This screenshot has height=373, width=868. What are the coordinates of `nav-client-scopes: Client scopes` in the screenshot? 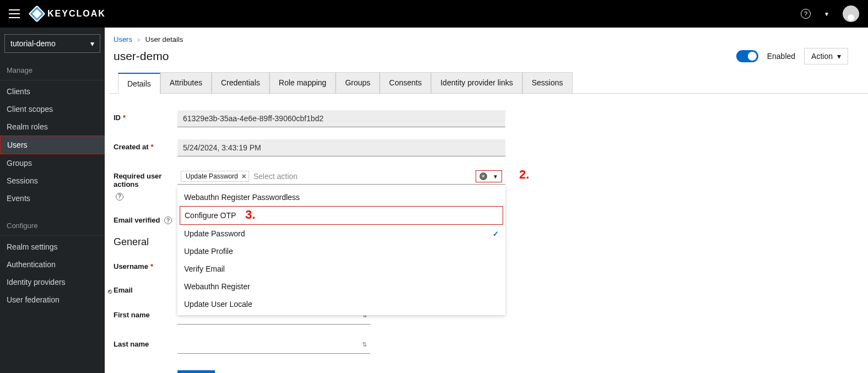 It's located at (52, 109).